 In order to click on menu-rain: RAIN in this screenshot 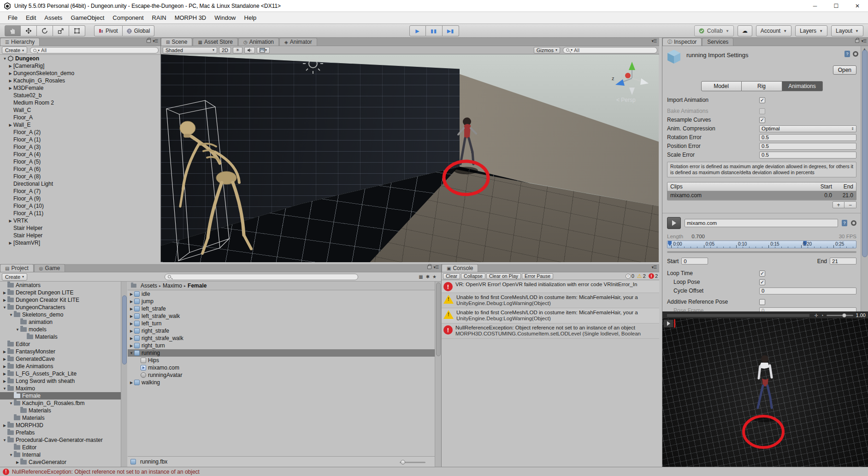, I will do `click(159, 18)`.